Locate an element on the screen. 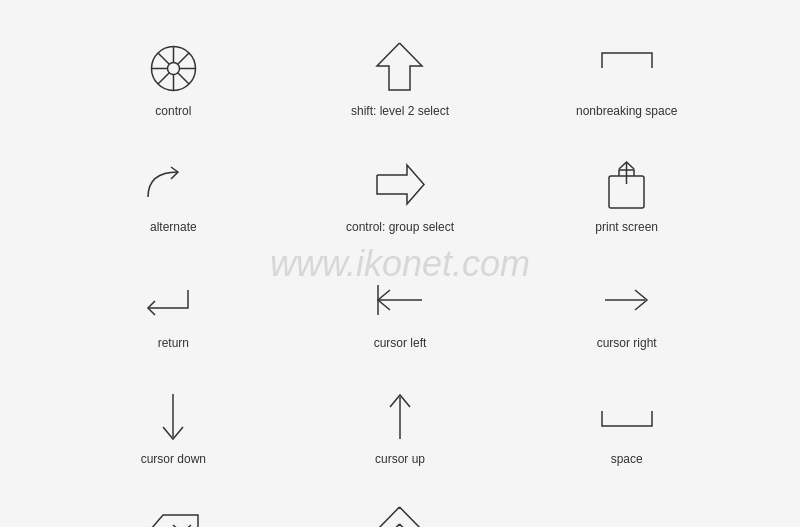  cell-return: return is located at coordinates (174, 310).